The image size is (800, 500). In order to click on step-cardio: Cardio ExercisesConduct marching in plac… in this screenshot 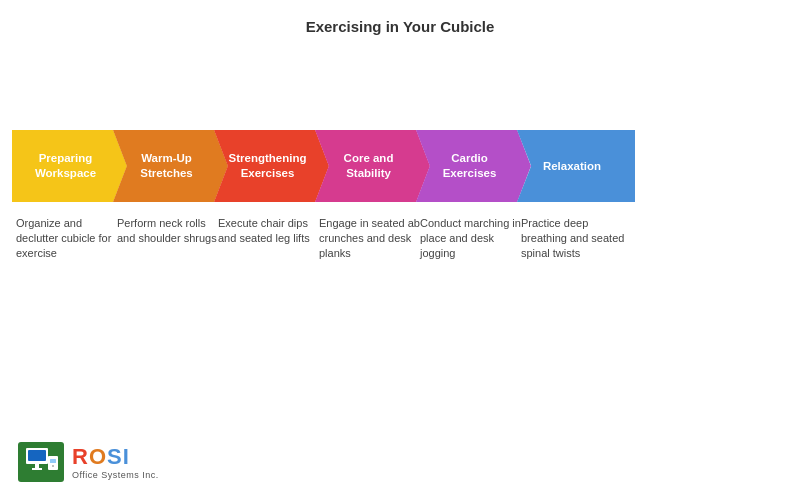, I will do `click(474, 196)`.